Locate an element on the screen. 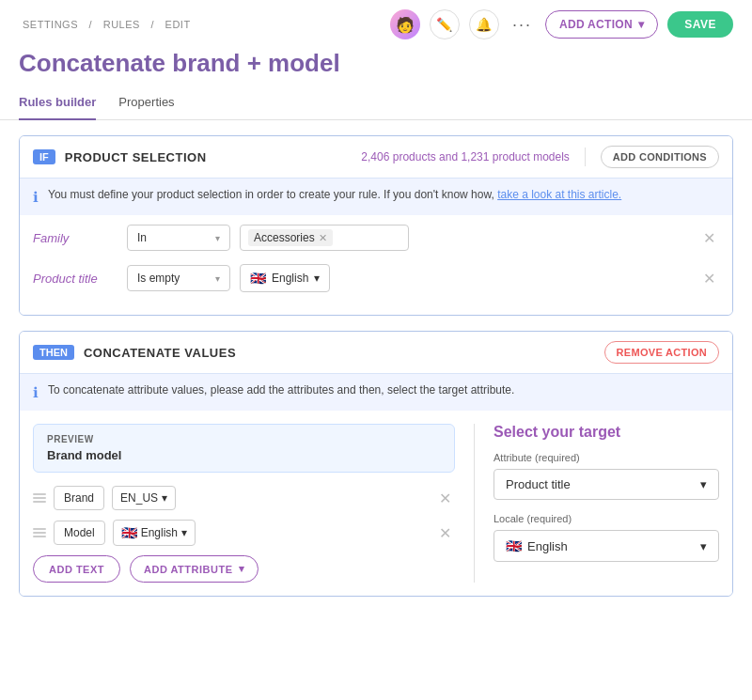  product-count: 2,406 products and 1,231 product models is located at coordinates (464, 157).